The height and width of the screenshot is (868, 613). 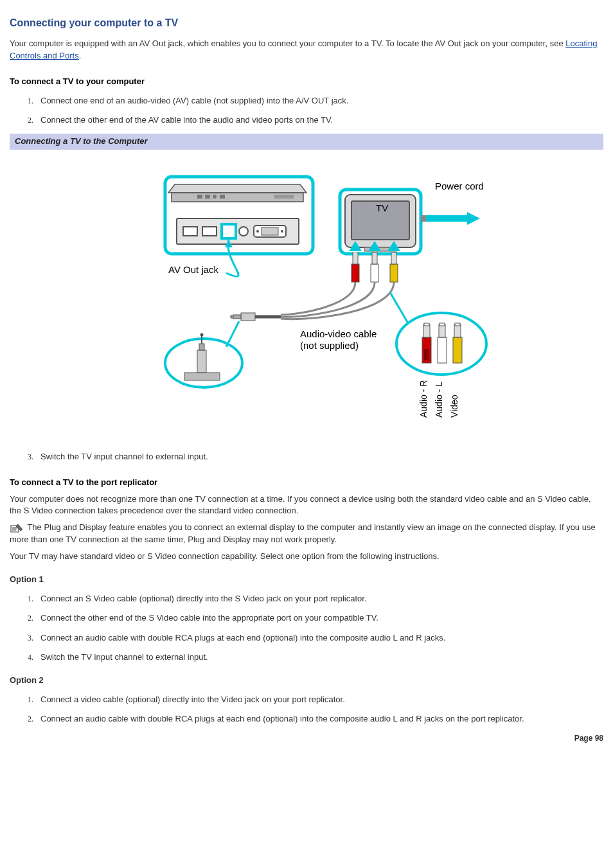 I want to click on paragraph-select-option: Your TV may have standard video or S Vid…, so click(x=306, y=556).